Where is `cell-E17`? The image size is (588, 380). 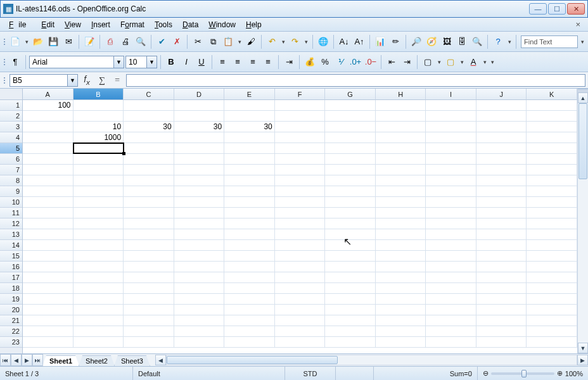 cell-E17 is located at coordinates (250, 277).